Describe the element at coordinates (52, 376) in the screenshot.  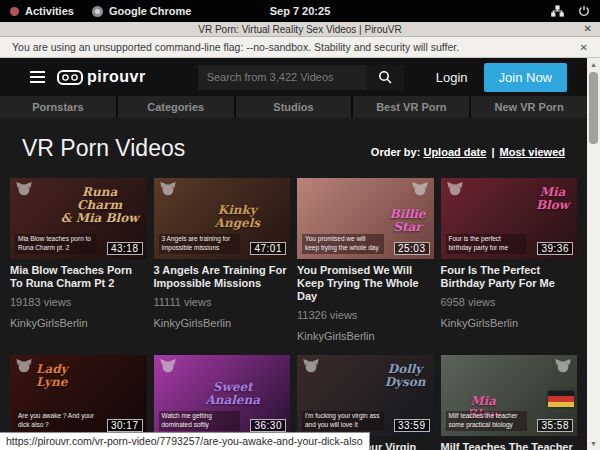
I see `thumb-model-name: Lady Lyne` at that location.